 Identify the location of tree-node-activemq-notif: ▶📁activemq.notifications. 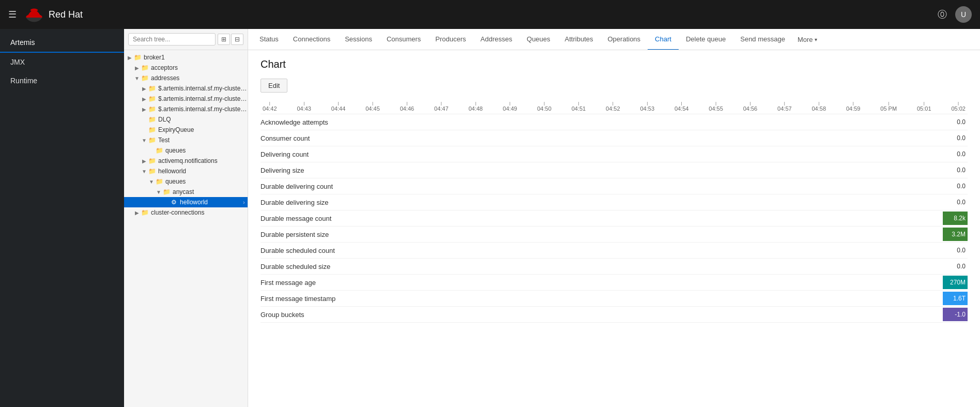
(186, 161).